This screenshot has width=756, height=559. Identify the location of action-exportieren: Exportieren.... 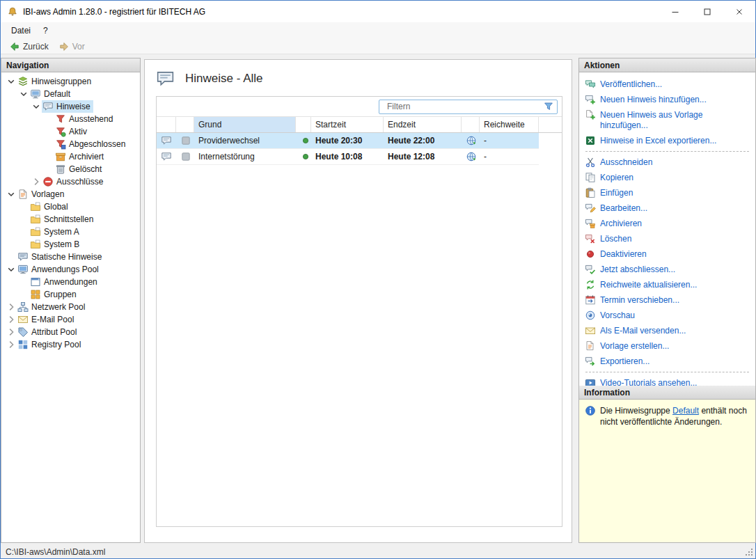
(667, 361).